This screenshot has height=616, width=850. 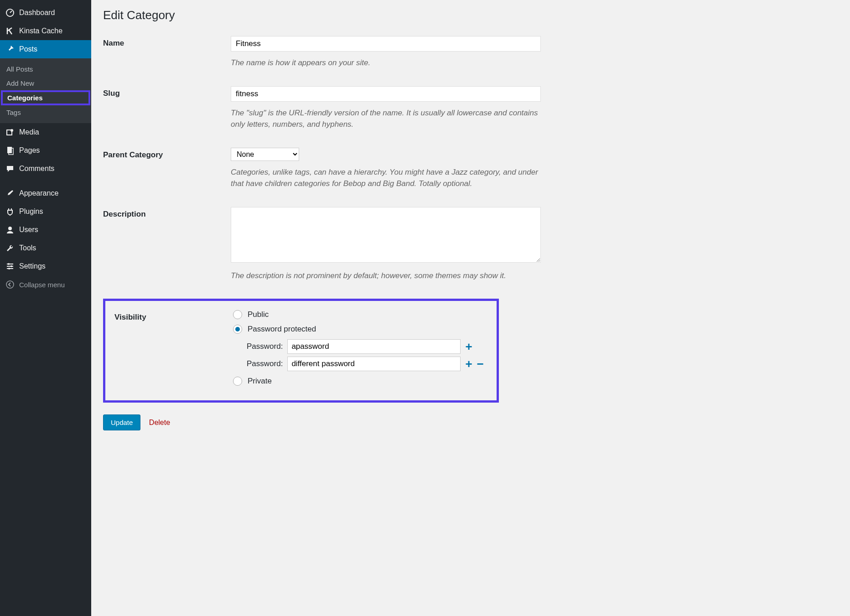 What do you see at coordinates (29, 230) in the screenshot?
I see `sidebar-item-label: Users` at bounding box center [29, 230].